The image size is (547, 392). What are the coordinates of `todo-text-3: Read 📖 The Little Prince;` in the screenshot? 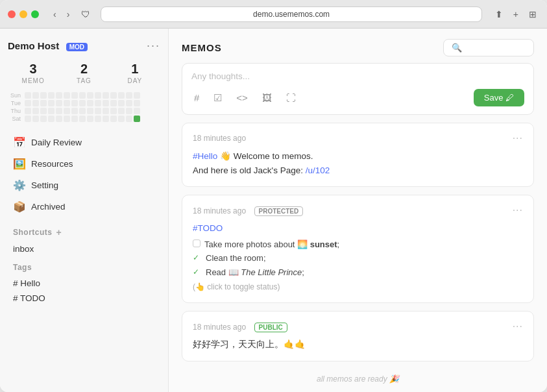 It's located at (255, 273).